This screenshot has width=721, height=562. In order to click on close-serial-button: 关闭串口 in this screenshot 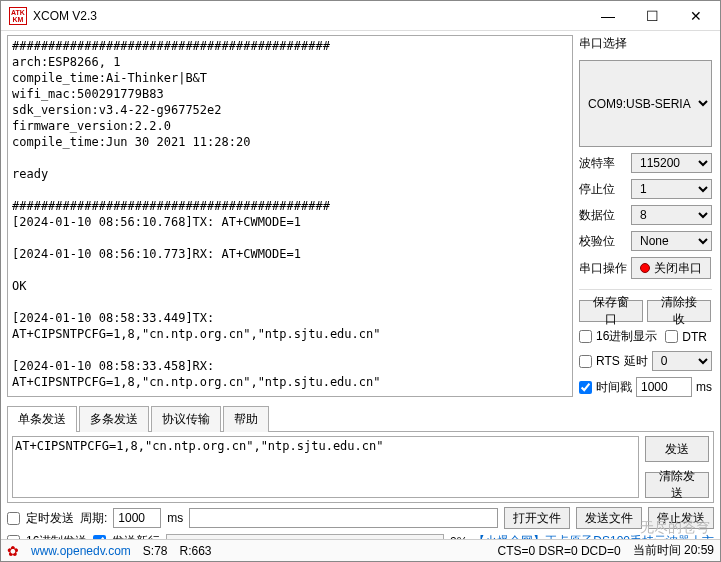, I will do `click(671, 268)`.